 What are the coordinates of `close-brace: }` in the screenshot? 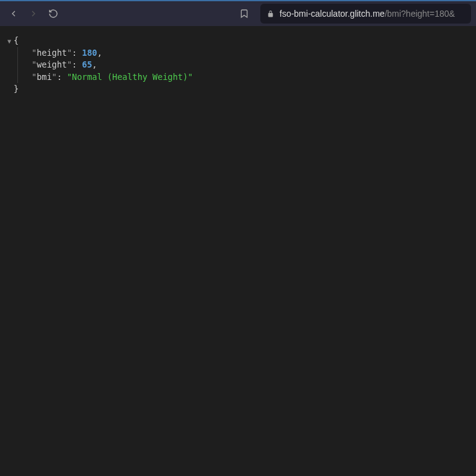 It's located at (16, 89).